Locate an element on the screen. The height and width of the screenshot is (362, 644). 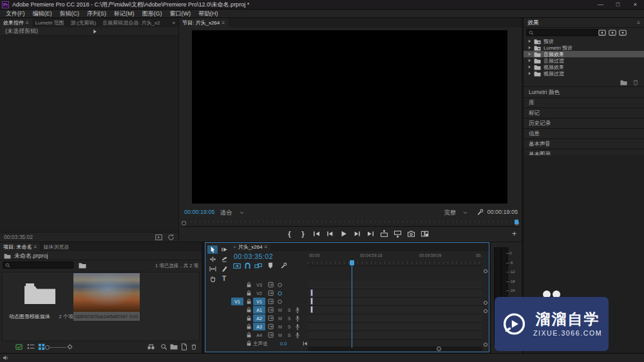
play-icon is located at coordinates (344, 234).